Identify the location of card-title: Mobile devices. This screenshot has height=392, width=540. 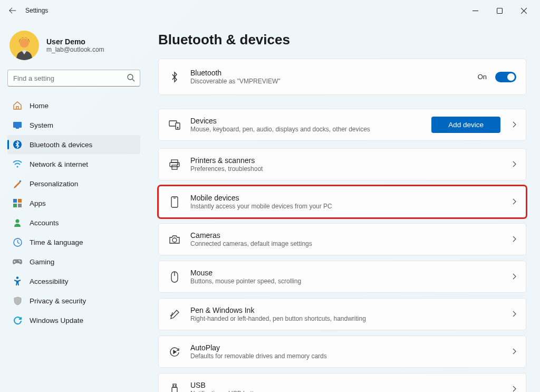
(262, 198).